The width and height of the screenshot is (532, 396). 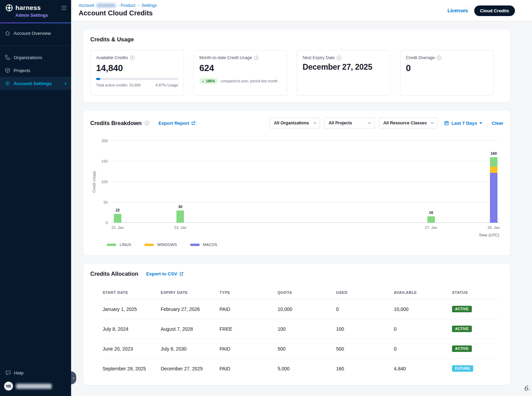 I want to click on legend-item-windows: WINDOWS, so click(x=161, y=245).